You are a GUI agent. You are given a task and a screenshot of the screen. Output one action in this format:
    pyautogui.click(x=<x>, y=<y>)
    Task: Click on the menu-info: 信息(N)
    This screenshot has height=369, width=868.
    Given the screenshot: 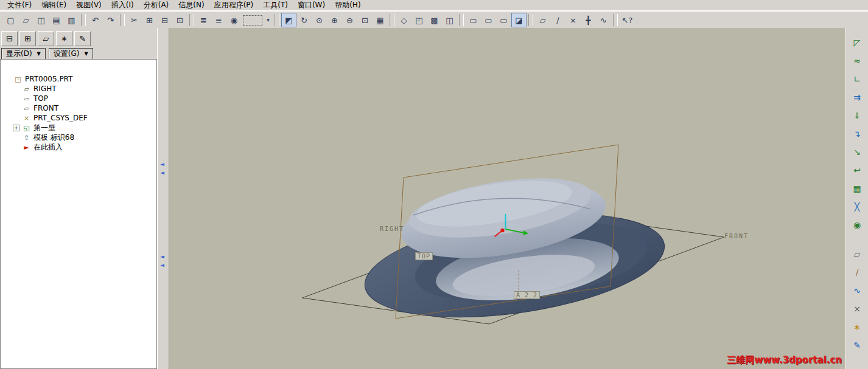 What is the action you would take?
    pyautogui.click(x=191, y=5)
    